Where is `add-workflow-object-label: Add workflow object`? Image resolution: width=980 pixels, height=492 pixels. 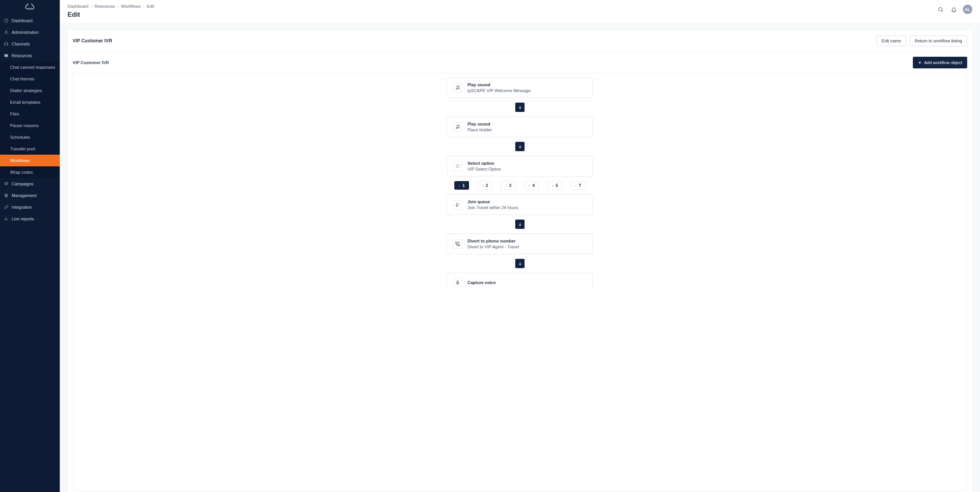 add-workflow-object-label: Add workflow object is located at coordinates (943, 63).